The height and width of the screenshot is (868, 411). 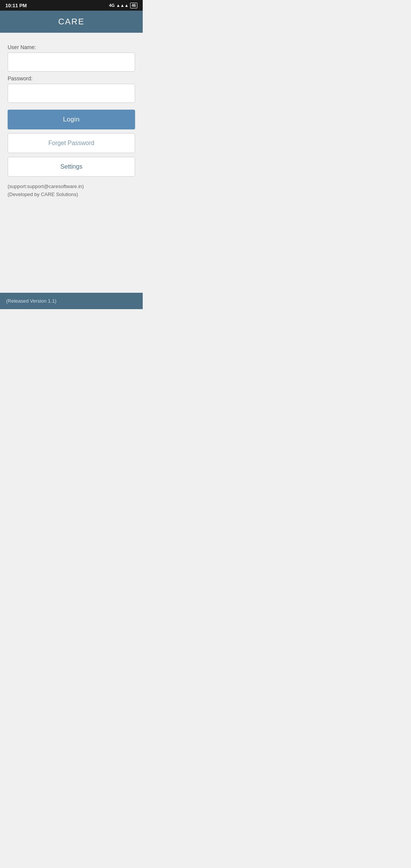 What do you see at coordinates (134, 5) in the screenshot?
I see `battery-icon: 46` at bounding box center [134, 5].